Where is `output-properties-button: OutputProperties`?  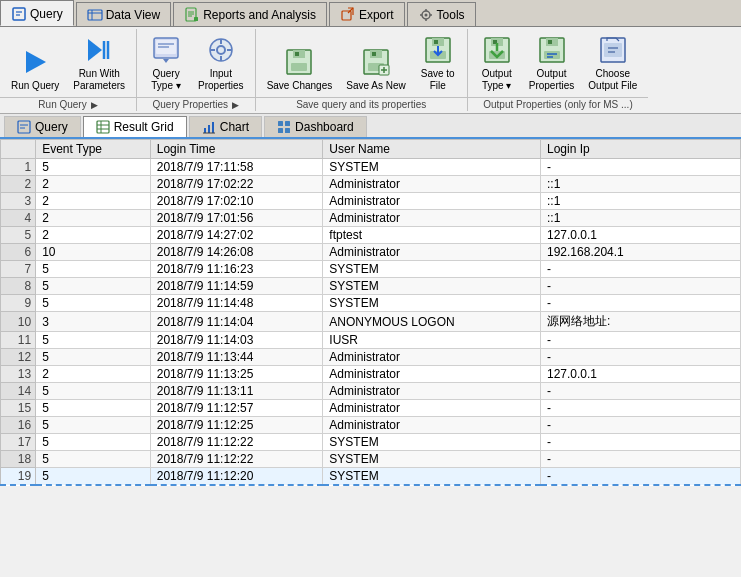
output-properties-button: OutputProperties is located at coordinates (552, 63).